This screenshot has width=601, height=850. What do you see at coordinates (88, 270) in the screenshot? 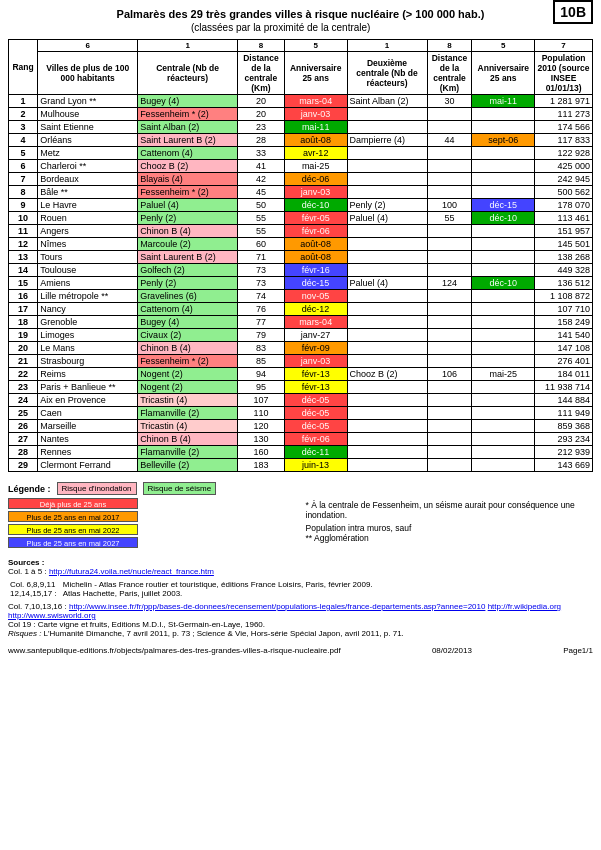
I see `cell-ville: Toulouse` at bounding box center [88, 270].